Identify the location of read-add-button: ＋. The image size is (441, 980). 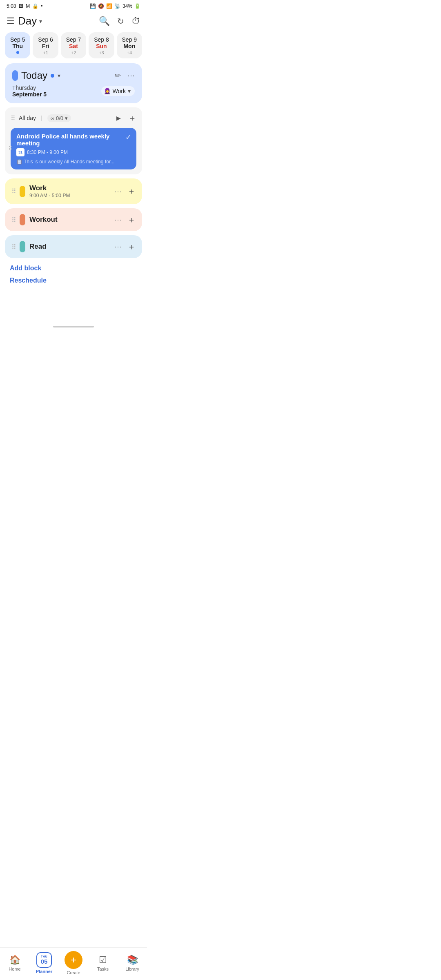
(131, 247).